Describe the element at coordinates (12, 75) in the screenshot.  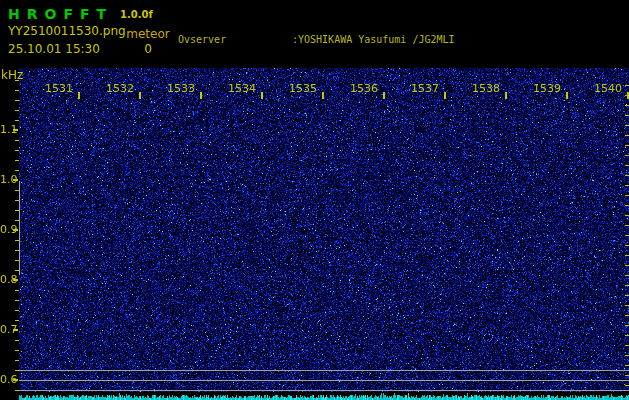
I see `y-axis-unit: kHz` at that location.